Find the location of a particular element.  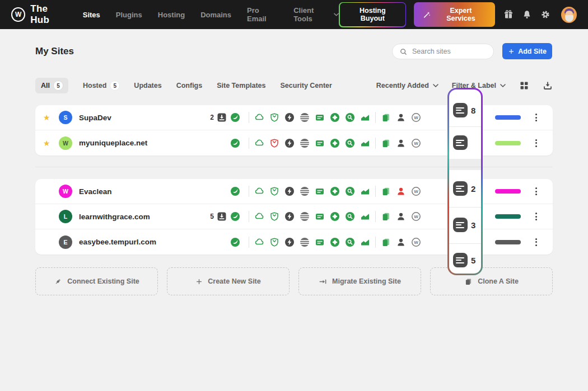

grid-view-icon is located at coordinates (524, 86).